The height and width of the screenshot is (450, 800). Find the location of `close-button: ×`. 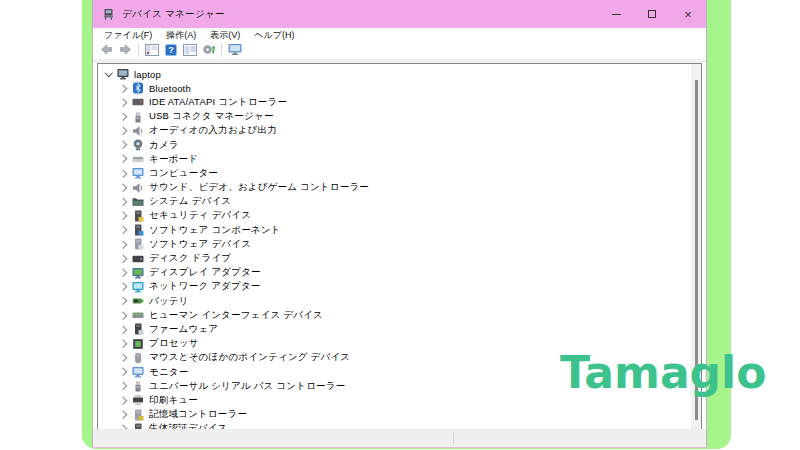

close-button: × is located at coordinates (688, 14).